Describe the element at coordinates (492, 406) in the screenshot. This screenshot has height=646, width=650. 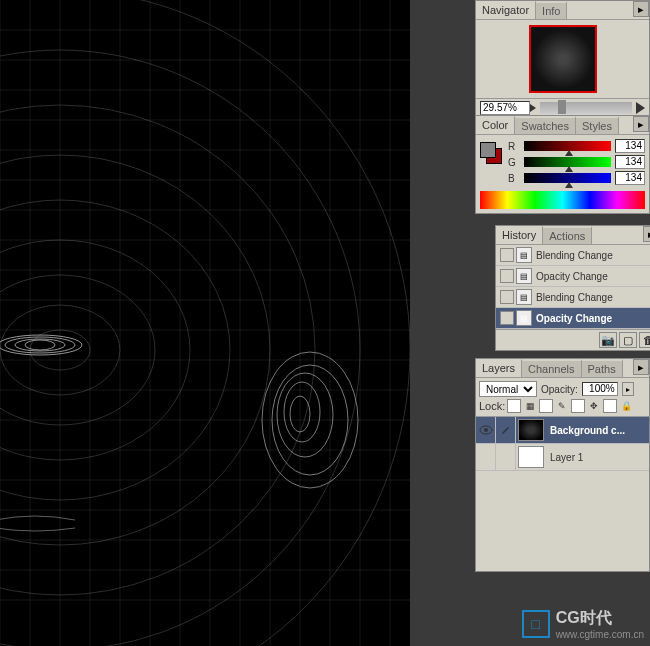
I see `lock-label: Lock:` at that location.